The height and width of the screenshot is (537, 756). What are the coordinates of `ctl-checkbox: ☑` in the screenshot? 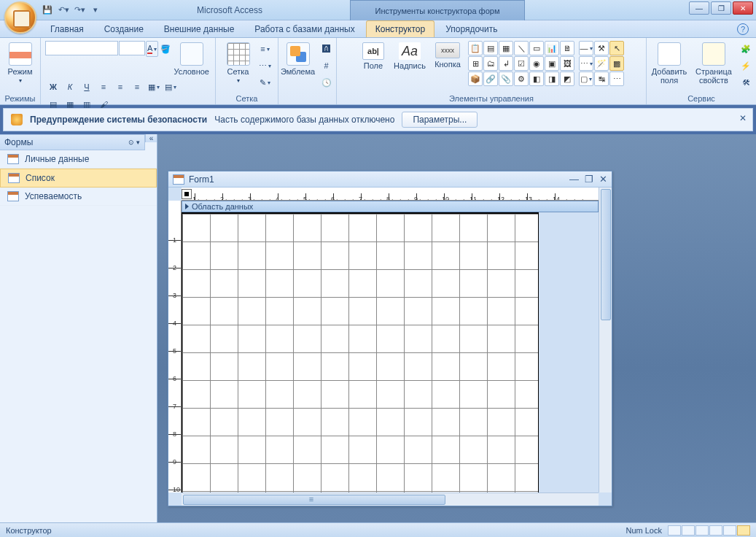 It's located at (521, 63).